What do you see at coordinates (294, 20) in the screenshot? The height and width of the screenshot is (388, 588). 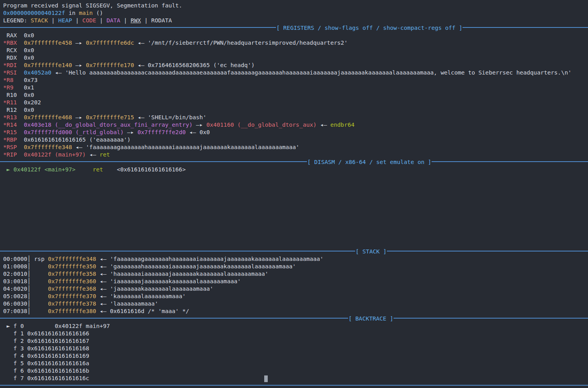 I see `legend-line: LEGEND: STACK | HEAP | CODE | DATA | RWX…` at bounding box center [294, 20].